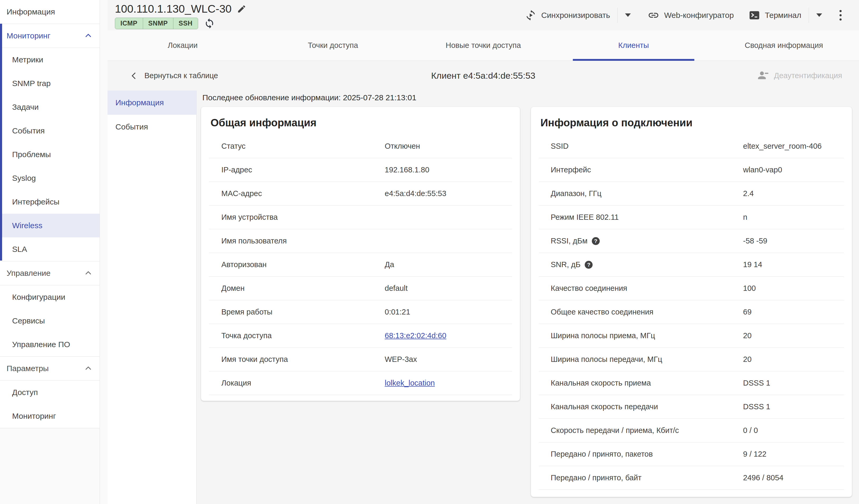 This screenshot has height=504, width=859. What do you see at coordinates (361, 383) in the screenshot?
I see `info-row: Локацияlolkek_location` at bounding box center [361, 383].